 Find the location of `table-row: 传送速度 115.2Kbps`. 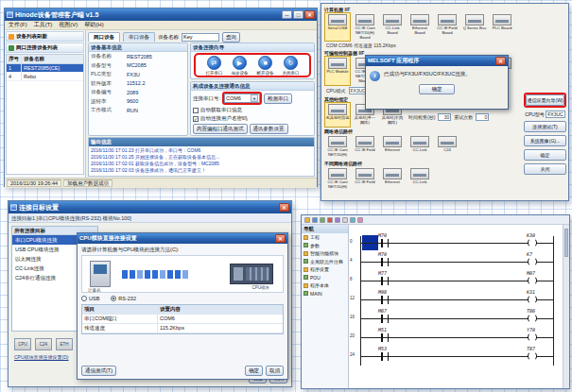

table-row: 传送速度 115.2Kbps is located at coordinates (182, 329).